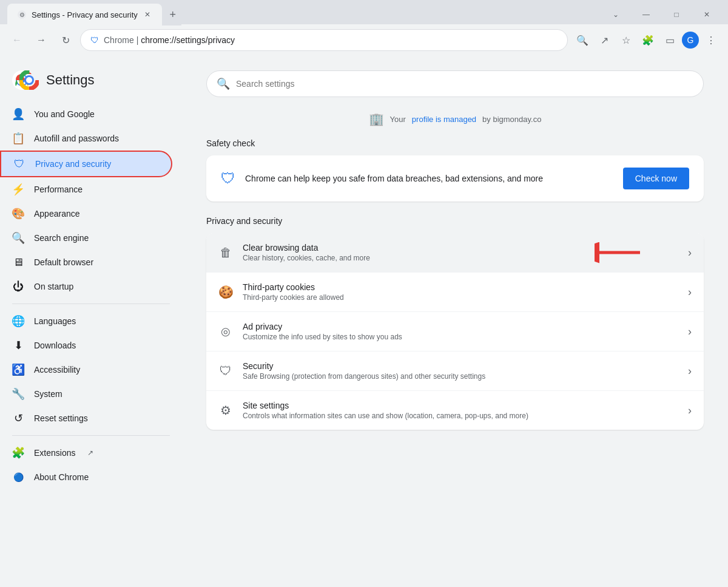 This screenshot has height=587, width=728. Describe the element at coordinates (690, 40) in the screenshot. I see `profile-button: G` at that location.